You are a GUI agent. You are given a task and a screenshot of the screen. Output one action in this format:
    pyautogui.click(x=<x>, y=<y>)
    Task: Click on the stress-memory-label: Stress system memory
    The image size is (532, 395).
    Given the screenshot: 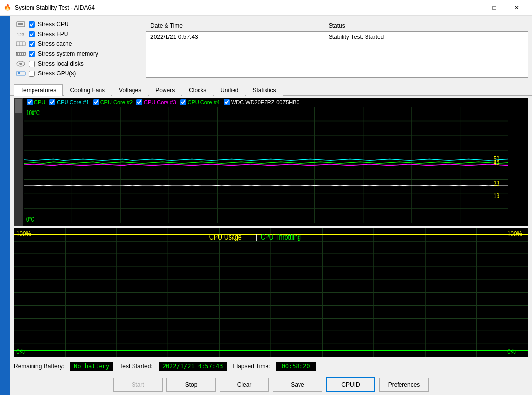 What is the action you would take?
    pyautogui.click(x=68, y=54)
    